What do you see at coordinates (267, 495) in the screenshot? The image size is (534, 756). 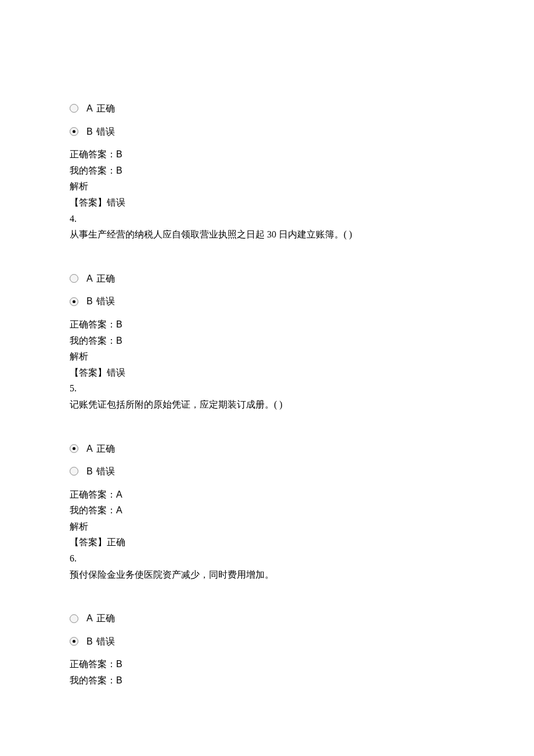 I see `correct-answer-line: 正确答案：A` at bounding box center [267, 495].